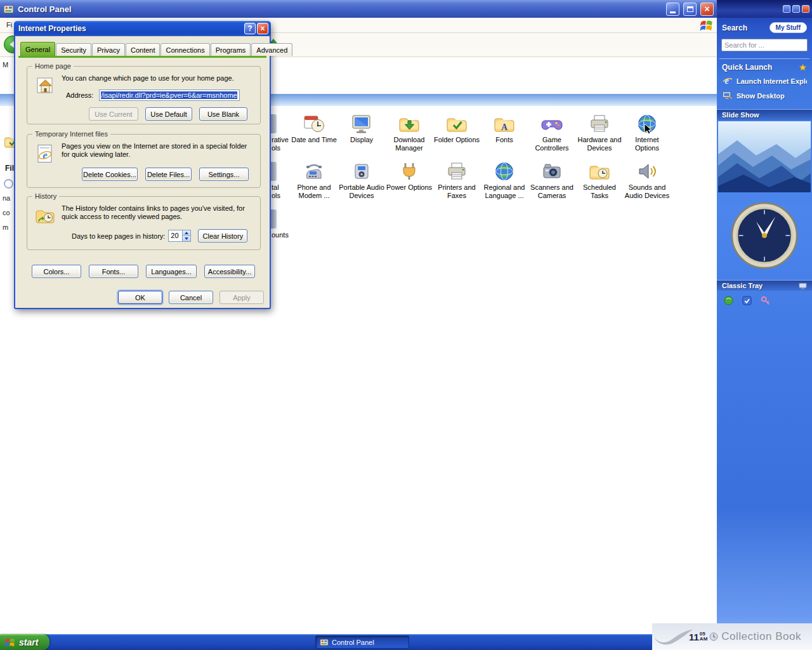 This screenshot has height=650, width=812. What do you see at coordinates (143, 50) in the screenshot?
I see `tab-content: Content` at bounding box center [143, 50].